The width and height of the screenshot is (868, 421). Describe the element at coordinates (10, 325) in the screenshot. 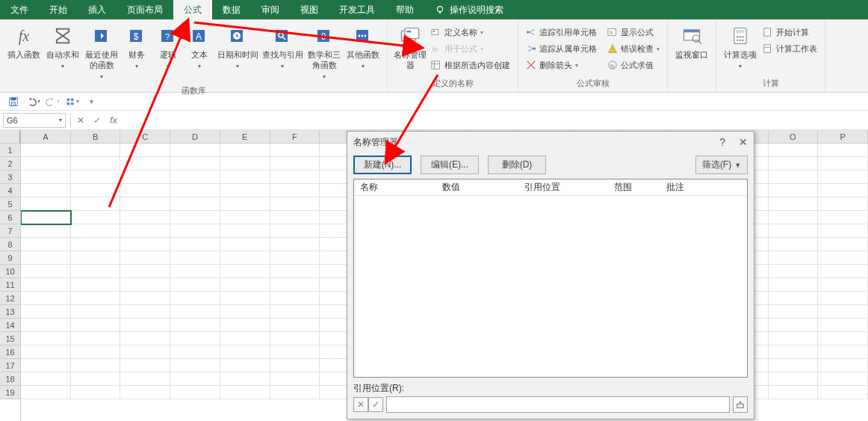

I see `row-header: 14` at that location.